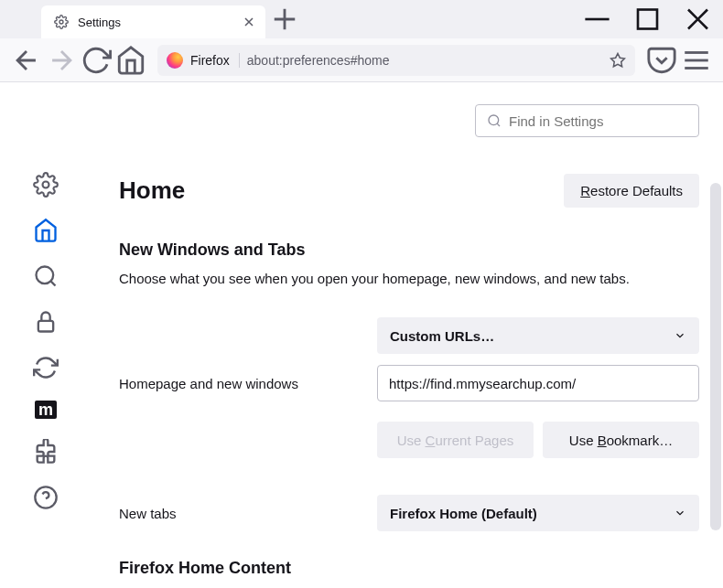  Describe the element at coordinates (61, 22) in the screenshot. I see `gear-icon` at that location.